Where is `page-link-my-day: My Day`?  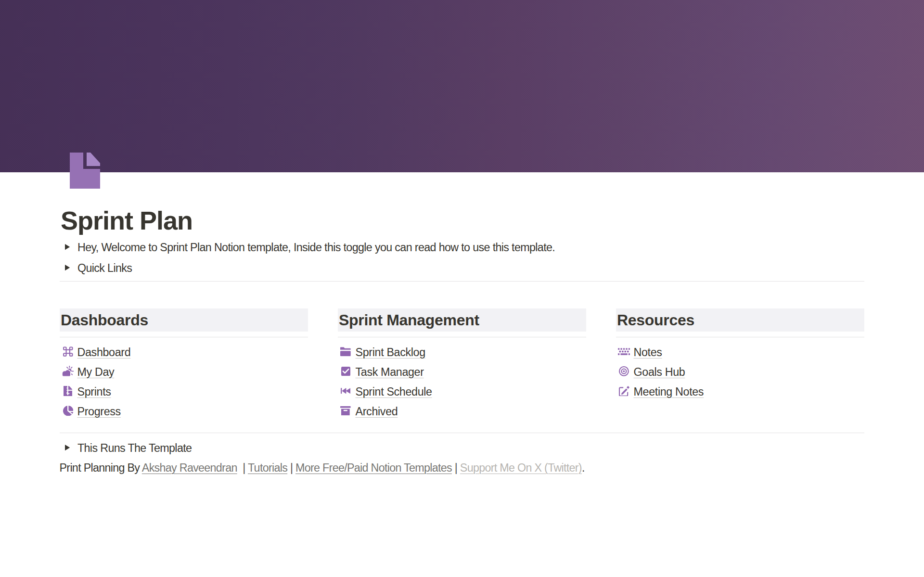
page-link-my-day: My Day is located at coordinates (184, 372).